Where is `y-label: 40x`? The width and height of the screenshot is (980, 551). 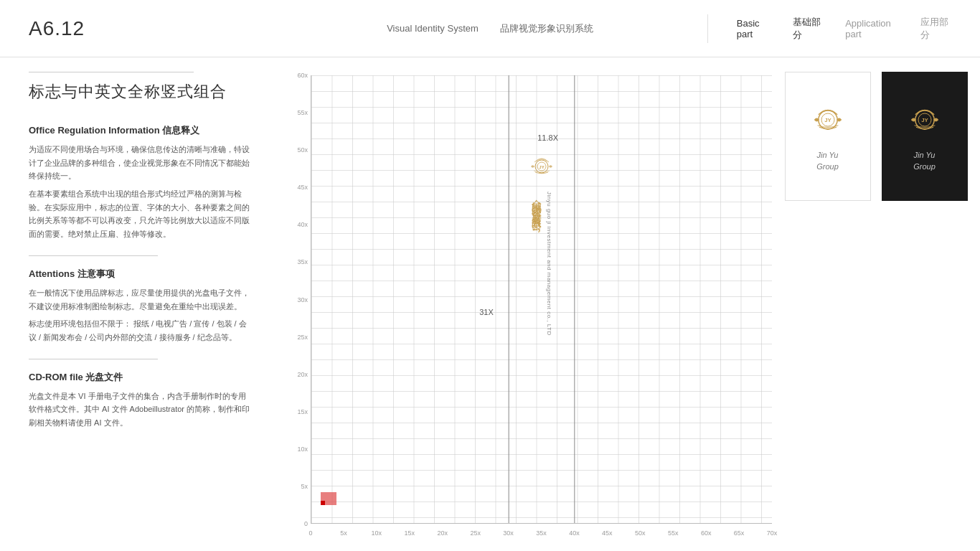 y-label: 40x is located at coordinates (303, 225).